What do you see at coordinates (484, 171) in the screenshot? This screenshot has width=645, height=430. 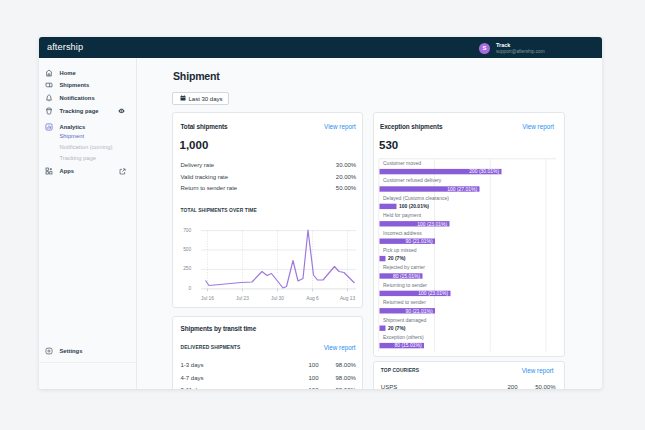 I see `svg-text: 200 (30.01%)` at bounding box center [484, 171].